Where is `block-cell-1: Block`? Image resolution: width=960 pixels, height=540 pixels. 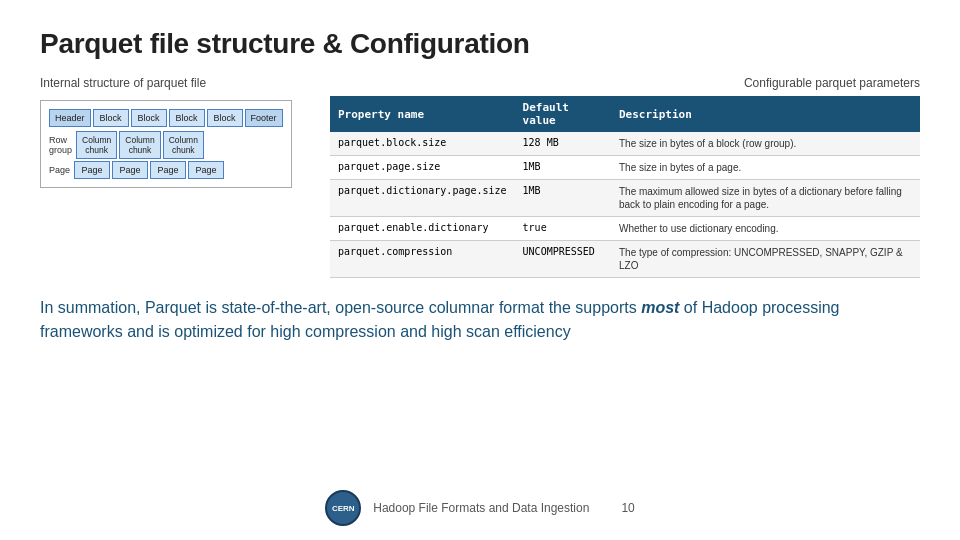 block-cell-1: Block is located at coordinates (111, 118).